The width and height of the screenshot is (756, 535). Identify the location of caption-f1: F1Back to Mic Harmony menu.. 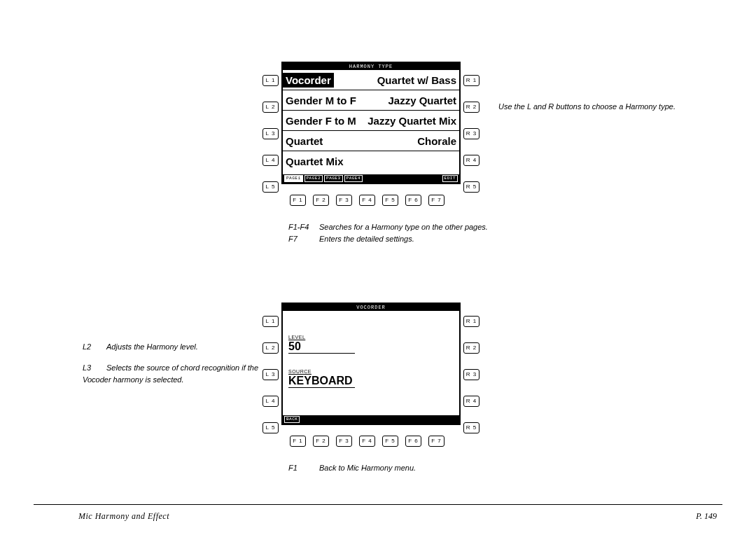
(393, 468).